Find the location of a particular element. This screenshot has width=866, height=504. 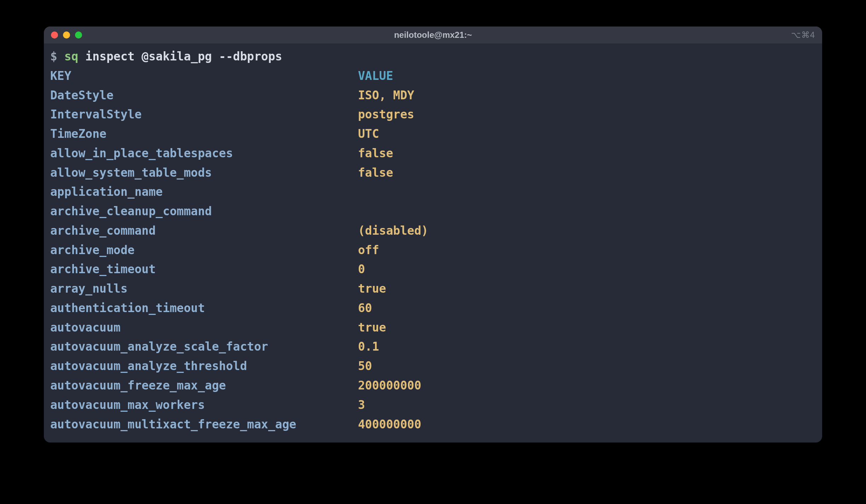

titlebar: neilotoole@mx21:~ ⌥⌘4 is located at coordinates (433, 35).